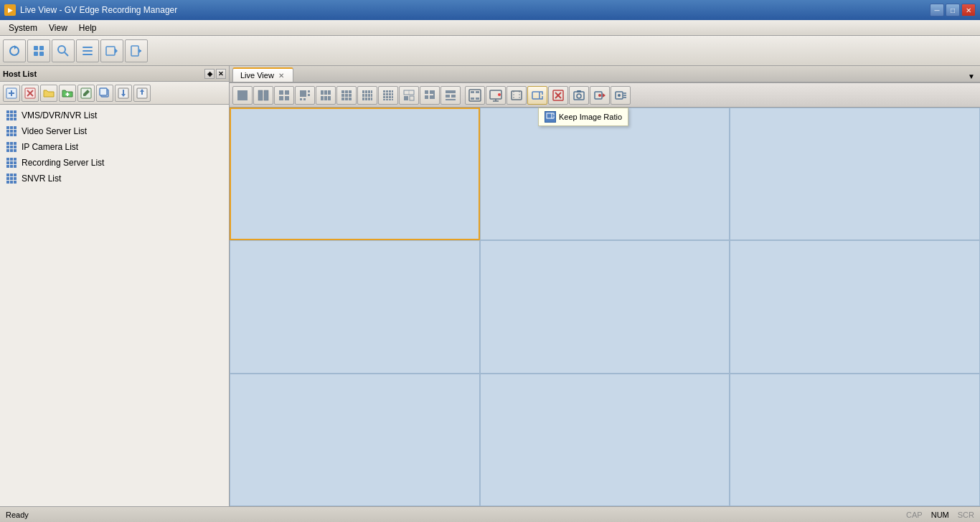 The image size is (980, 522). What do you see at coordinates (115, 131) in the screenshot?
I see `host-item-video-server: Video Server List` at bounding box center [115, 131].